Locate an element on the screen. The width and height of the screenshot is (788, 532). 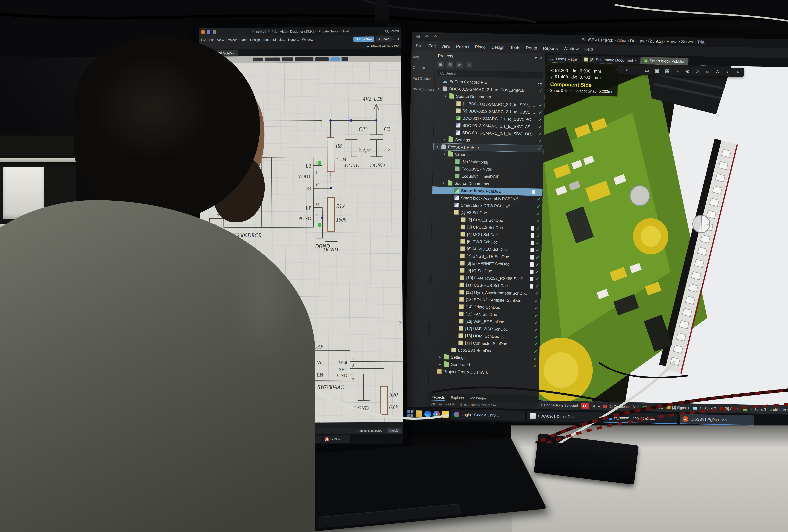
val-r20: 6.8k is located at coordinates (394, 407).